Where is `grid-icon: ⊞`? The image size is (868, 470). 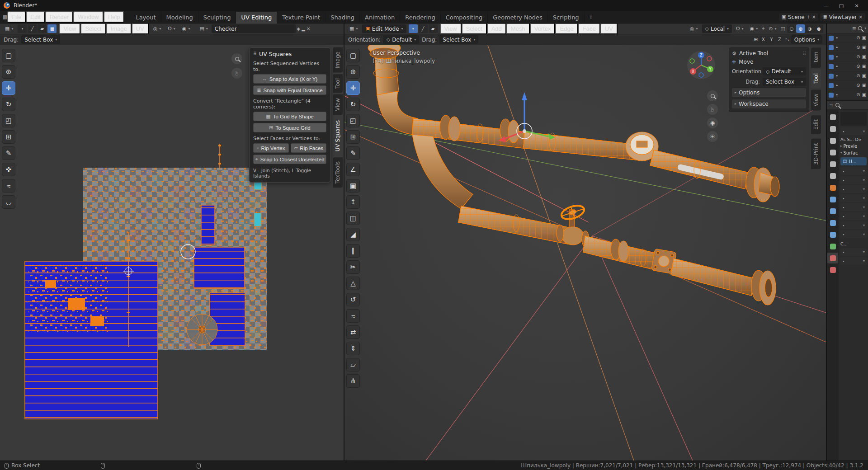
grid-icon: ⊞ is located at coordinates (756, 40).